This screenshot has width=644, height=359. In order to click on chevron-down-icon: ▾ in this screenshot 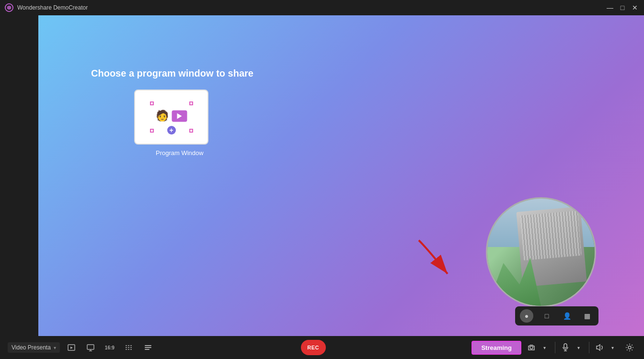, I will do `click(55, 348)`.